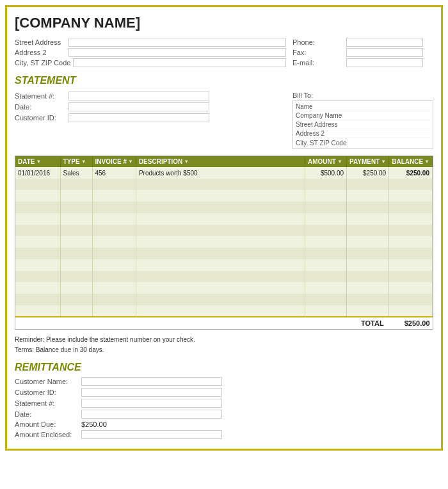 The image size is (448, 489). What do you see at coordinates (114, 161) in the screenshot?
I see `col-header-invoice: INVOICE # ▼` at bounding box center [114, 161].